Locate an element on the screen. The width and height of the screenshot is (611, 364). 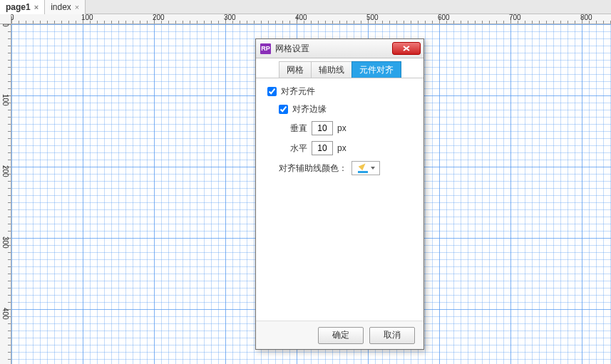
file-tab-label: page1 is located at coordinates (19, 7).